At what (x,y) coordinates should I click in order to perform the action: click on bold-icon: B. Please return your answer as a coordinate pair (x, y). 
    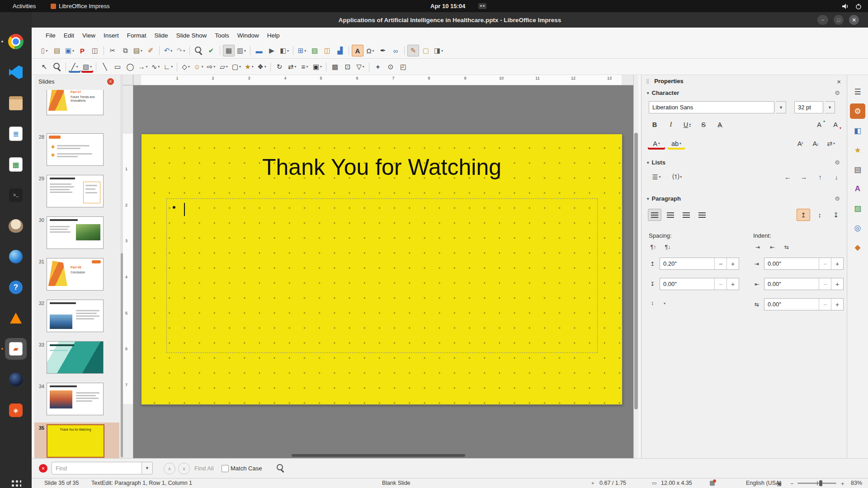
    Looking at the image, I should click on (655, 125).